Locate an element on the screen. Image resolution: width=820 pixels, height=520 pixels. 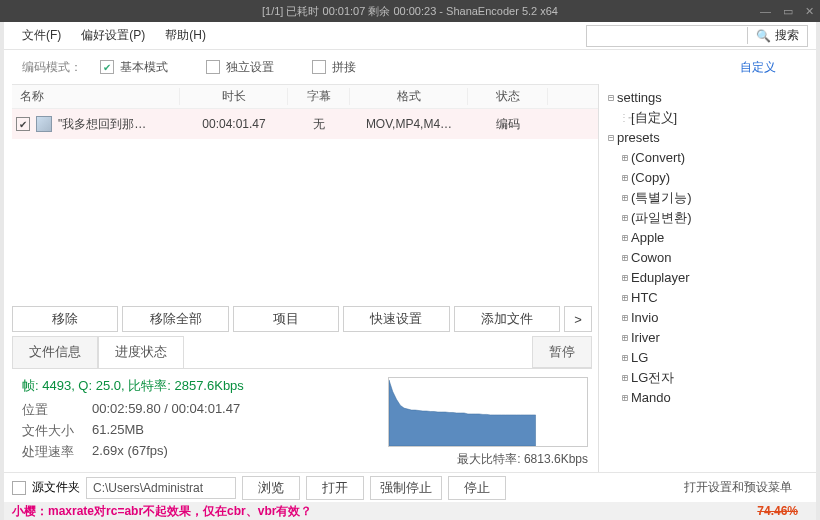
tree-item: ⊞Mando is located at coordinates (708, 398).